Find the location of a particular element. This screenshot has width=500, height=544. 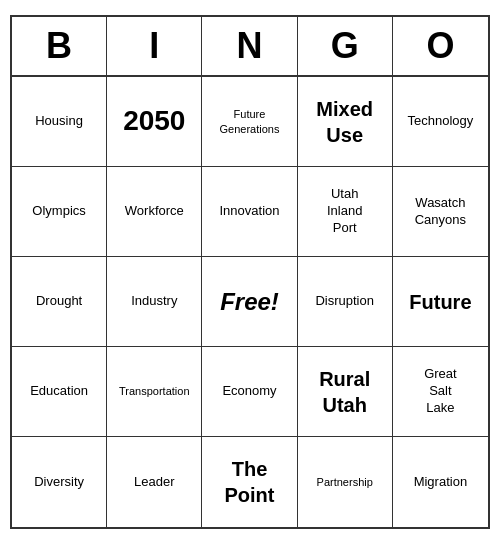

bingo-cell-20: Diversity is located at coordinates (60, 482).